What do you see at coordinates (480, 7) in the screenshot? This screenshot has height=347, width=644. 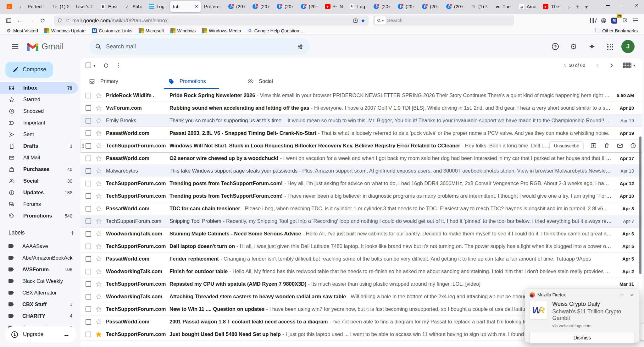 I see `browser-tab: (1) Ma` at bounding box center [480, 7].